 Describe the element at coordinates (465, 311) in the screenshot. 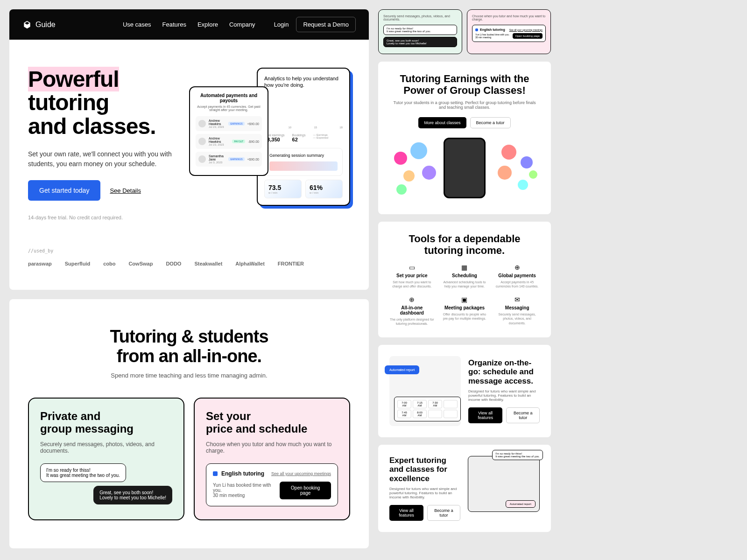

I see `tool-packages: ▣Meeting packagesOffer discounts to peop…` at that location.